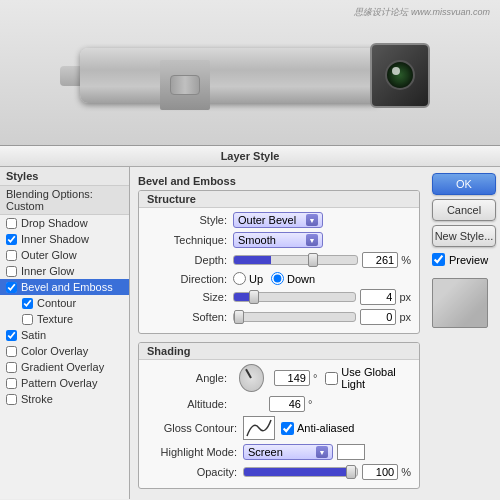 Image resolution: width=500 pixels, height=500 pixels. I want to click on contour-checkbox, so click(28, 304).